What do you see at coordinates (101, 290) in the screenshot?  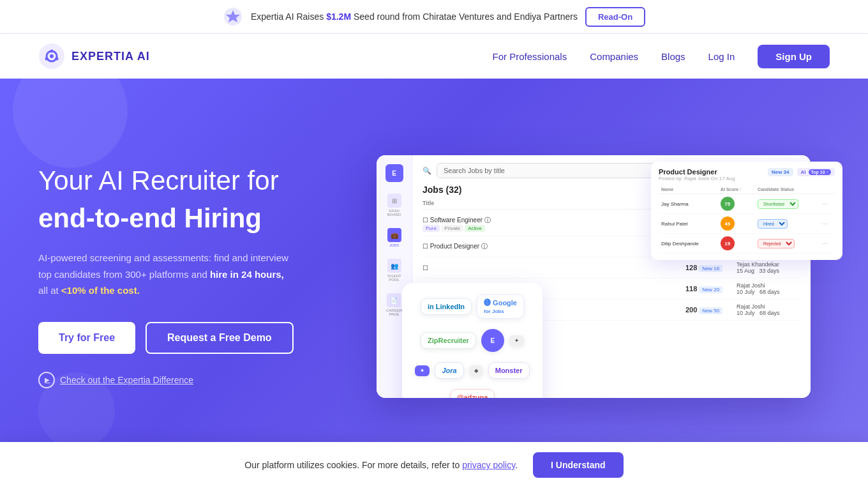 I see `hero-desc-highlight: <10% of the cost.` at bounding box center [101, 290].